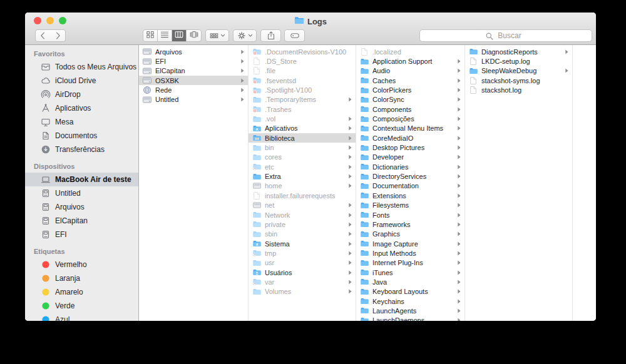 The height and width of the screenshot is (364, 626). I want to click on file-row: Java, so click(411, 281).